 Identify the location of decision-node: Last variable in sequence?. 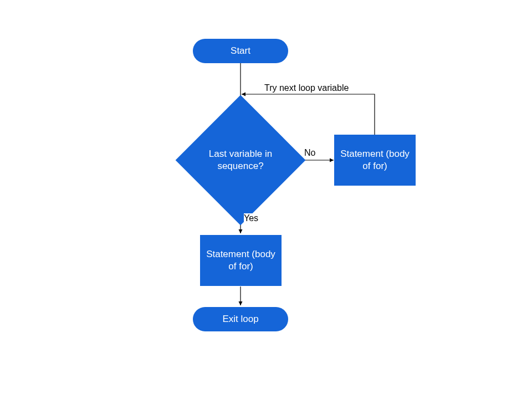
(241, 160).